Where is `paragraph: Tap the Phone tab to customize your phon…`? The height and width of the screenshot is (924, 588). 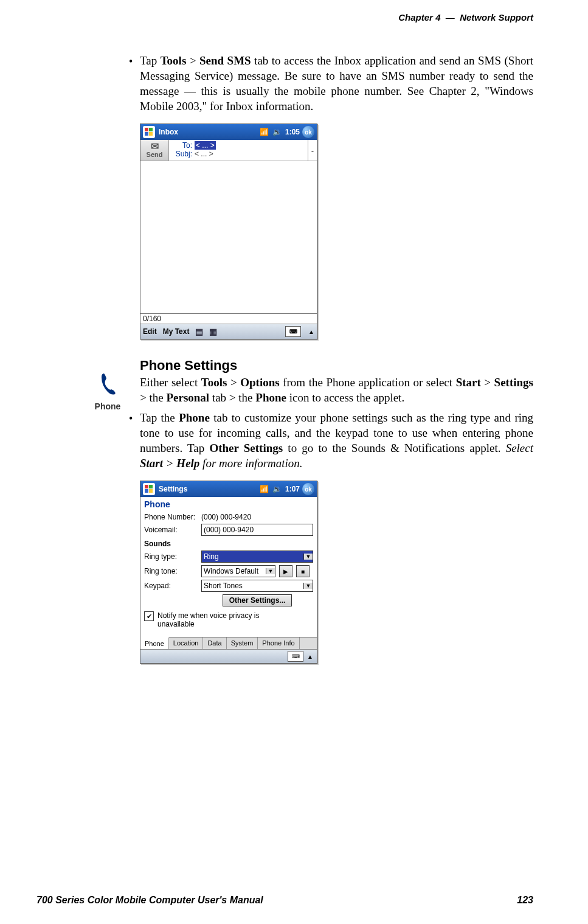 paragraph: Tap the Phone tab to customize your phon… is located at coordinates (337, 440).